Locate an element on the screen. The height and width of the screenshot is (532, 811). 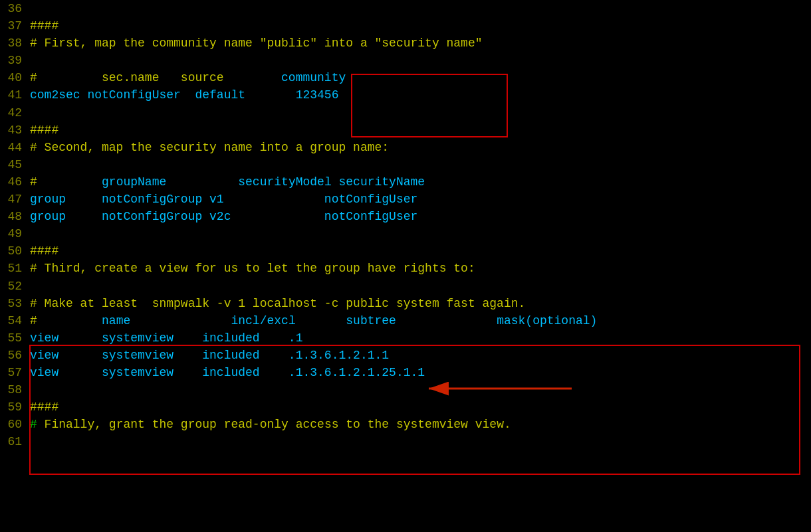
line-55: 55 view systemview included .1 is located at coordinates (405, 338).